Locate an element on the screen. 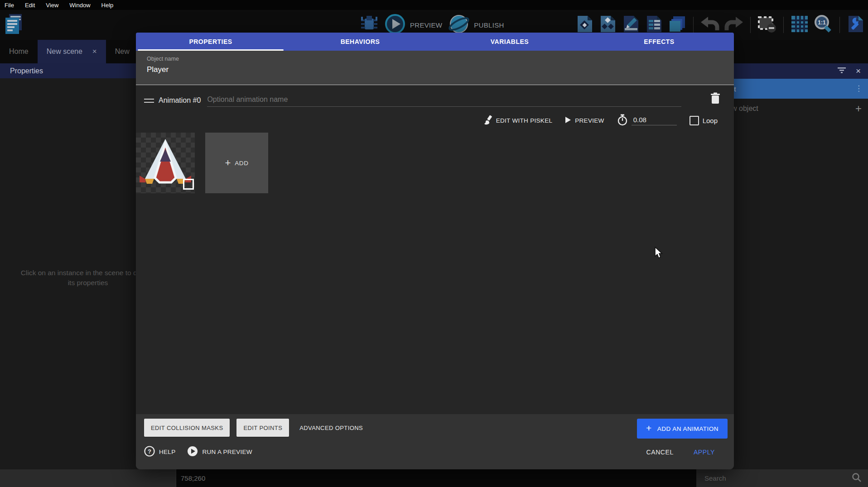 This screenshot has width=868, height=487. tab-variables: VARIABLES is located at coordinates (510, 42).